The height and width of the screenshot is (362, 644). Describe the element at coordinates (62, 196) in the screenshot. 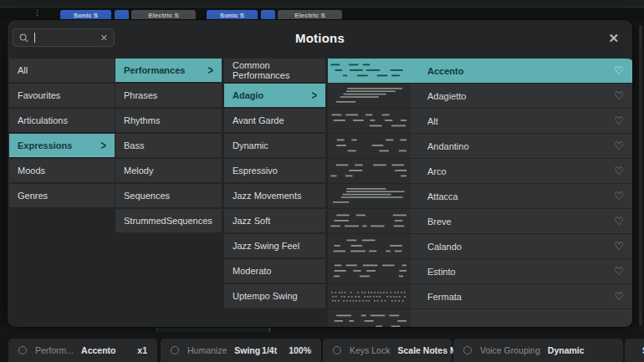

I see `category-item: Genres` at that location.